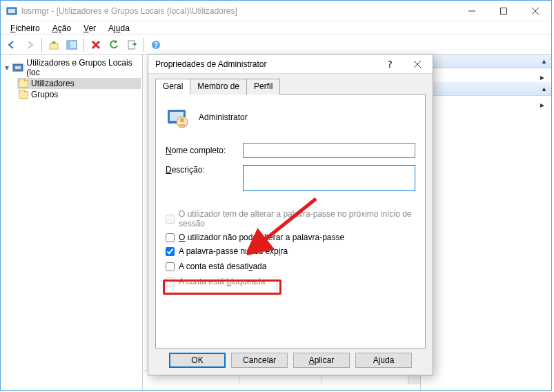  I want to click on ok-button: OK, so click(197, 360).